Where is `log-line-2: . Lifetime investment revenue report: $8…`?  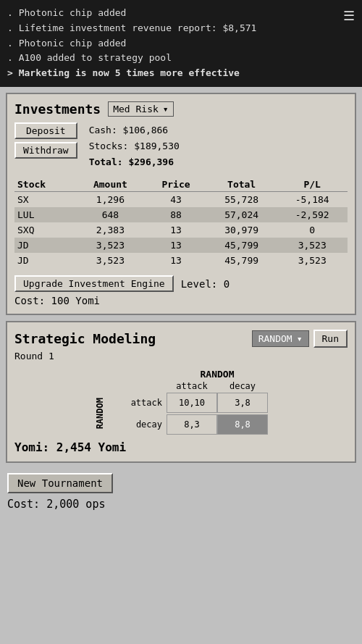
log-line-2: . Lifetime investment revenue report: $8… is located at coordinates (181, 29).